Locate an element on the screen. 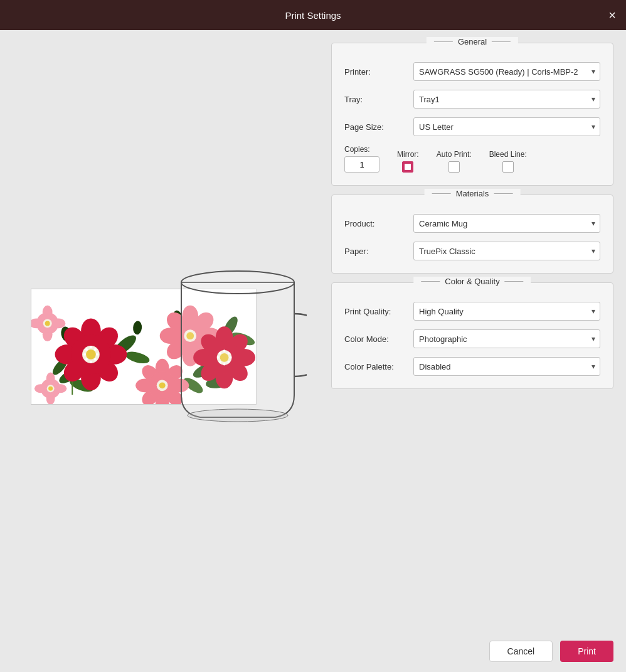 This screenshot has width=626, height=672. print-quality-label: Print Quality: is located at coordinates (379, 311).